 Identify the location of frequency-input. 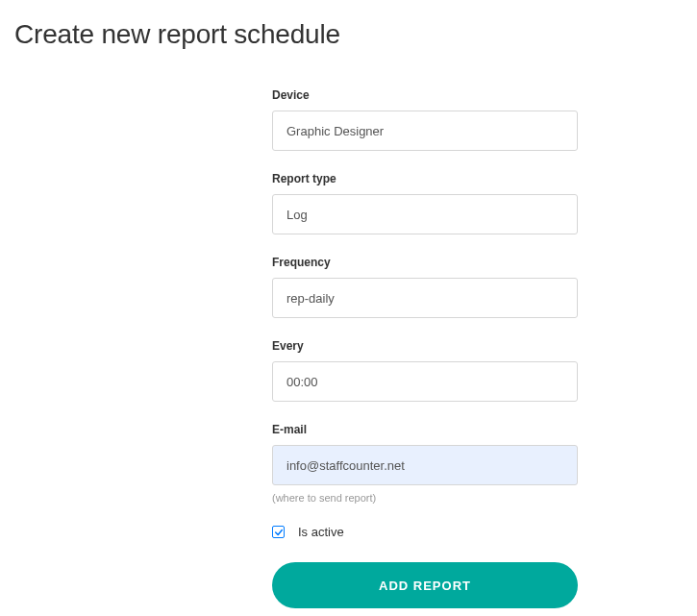
(425, 298).